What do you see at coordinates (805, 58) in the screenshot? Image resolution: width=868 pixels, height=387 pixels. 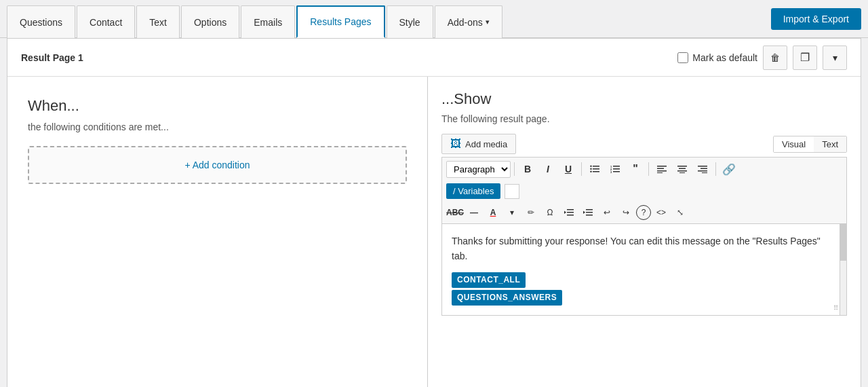 I see `copy-button: ❐` at bounding box center [805, 58].